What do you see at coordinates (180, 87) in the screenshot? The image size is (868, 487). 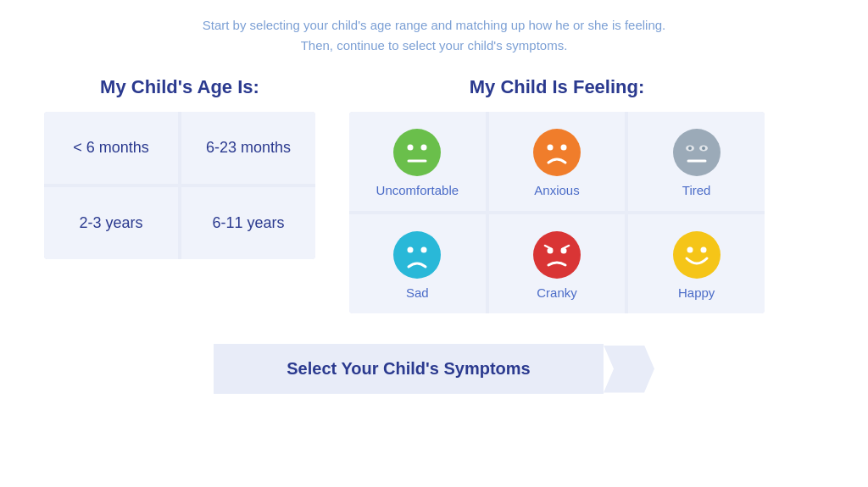 I see `age-section-title: My Child's Age Is:` at bounding box center [180, 87].